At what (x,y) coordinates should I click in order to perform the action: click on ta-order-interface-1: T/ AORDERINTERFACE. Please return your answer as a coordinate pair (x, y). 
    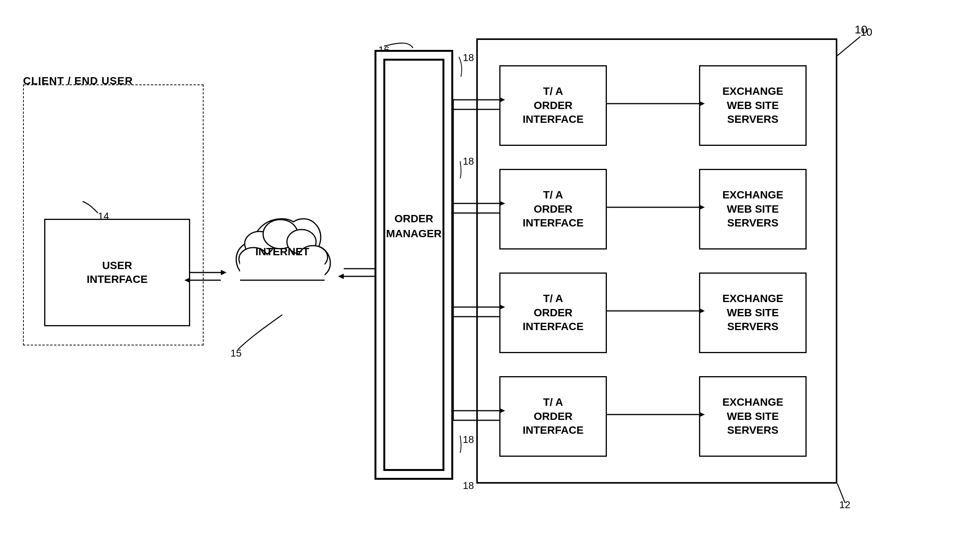
    Looking at the image, I should click on (553, 106).